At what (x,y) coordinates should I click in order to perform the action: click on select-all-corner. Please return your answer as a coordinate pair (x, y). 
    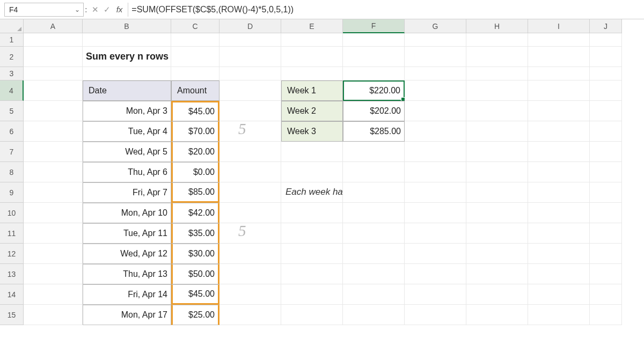
    Looking at the image, I should click on (12, 26).